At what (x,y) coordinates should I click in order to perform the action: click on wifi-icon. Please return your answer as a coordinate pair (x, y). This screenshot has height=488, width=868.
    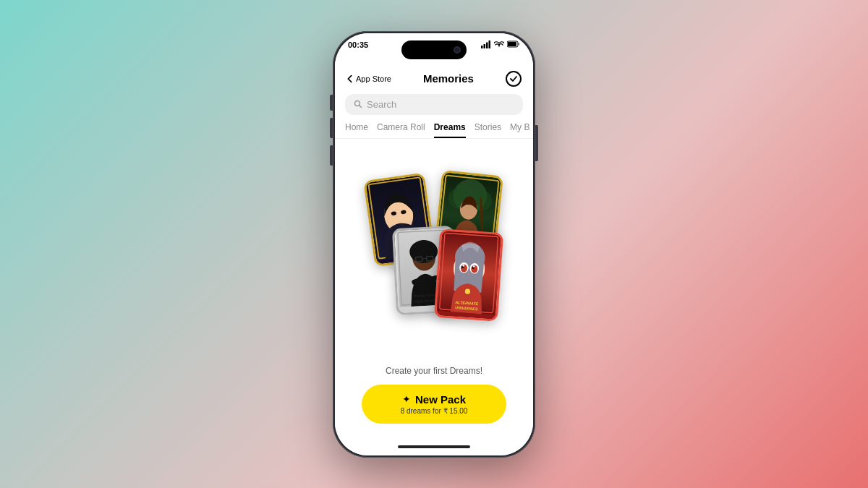
    Looking at the image, I should click on (499, 45).